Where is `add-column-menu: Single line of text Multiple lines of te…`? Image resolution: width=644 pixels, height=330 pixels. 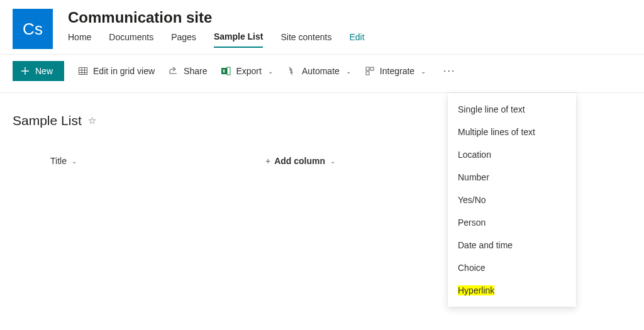
add-column-menu: Single line of text Multiple lines of te… is located at coordinates (512, 200).